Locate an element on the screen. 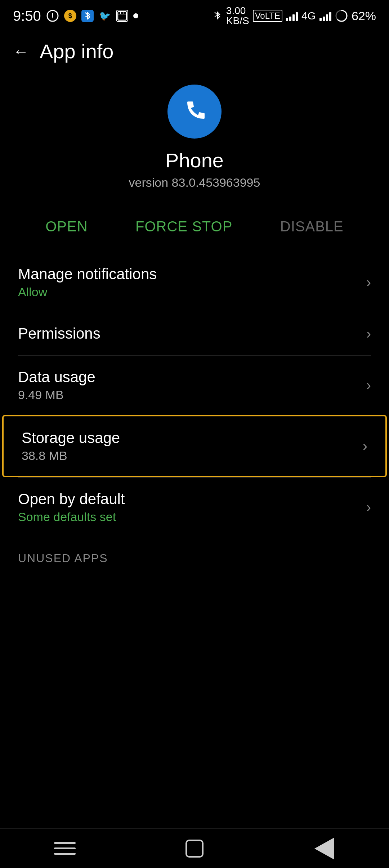 The image size is (389, 868). chevron-right-icon-5: › is located at coordinates (369, 507).